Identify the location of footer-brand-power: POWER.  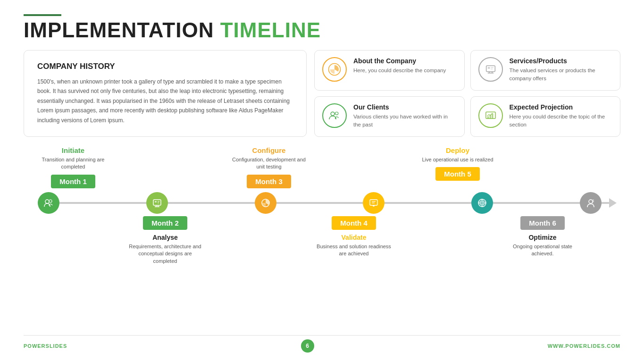
(35, 346).